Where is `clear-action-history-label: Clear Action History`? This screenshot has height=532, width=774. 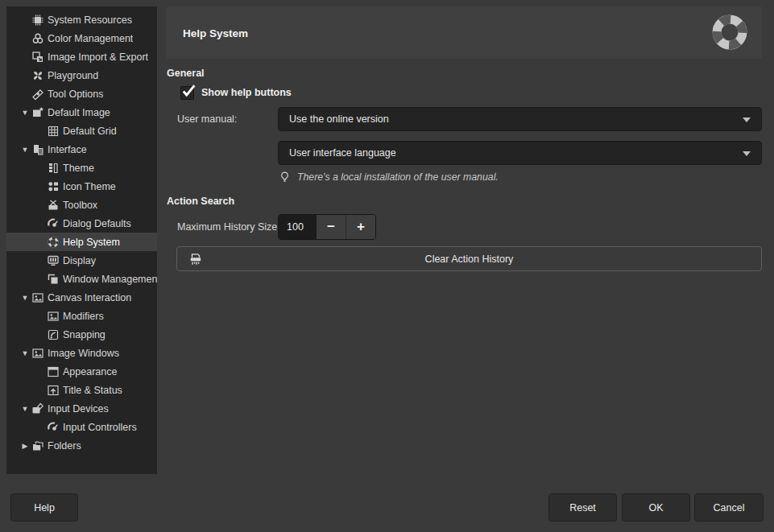 clear-action-history-label: Clear Action History is located at coordinates (470, 259).